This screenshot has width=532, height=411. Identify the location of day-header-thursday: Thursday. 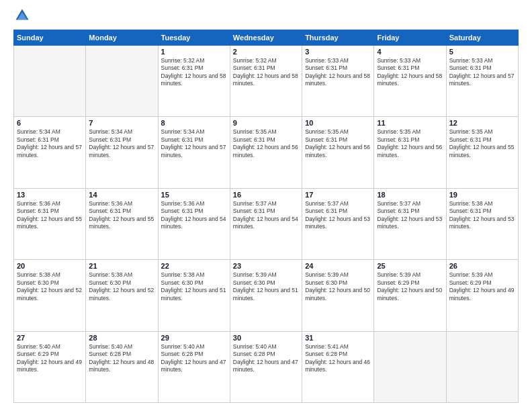
(339, 38).